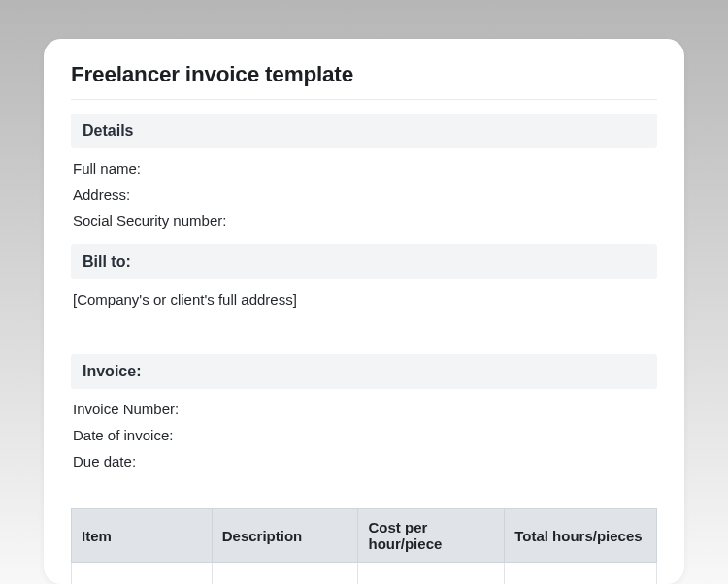 This screenshot has width=728, height=584. Describe the element at coordinates (365, 535) in the screenshot. I see `items-header-row: Item Description Cost per hour/piece Tot…` at that location.